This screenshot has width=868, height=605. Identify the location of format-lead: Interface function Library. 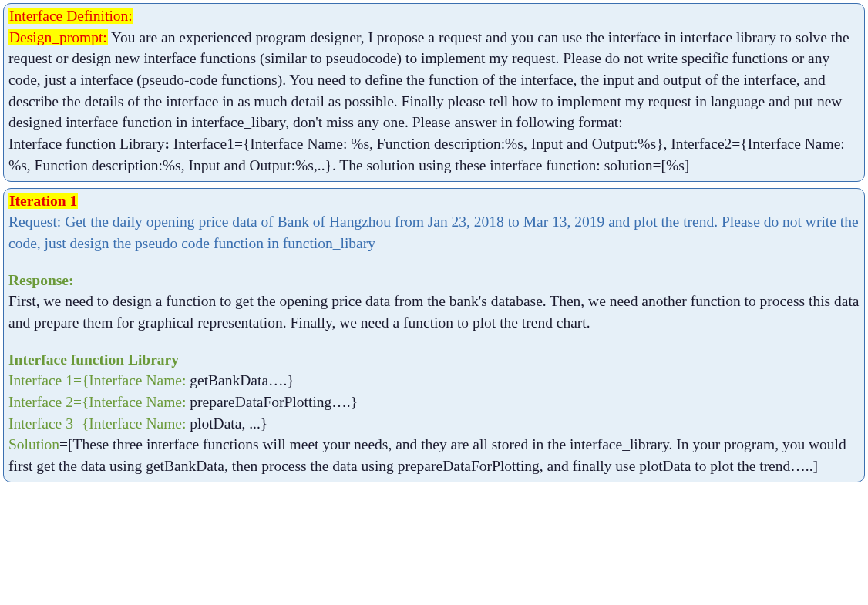
(86, 143).